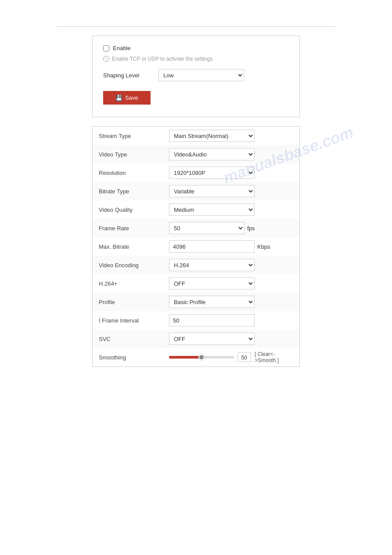 The width and height of the screenshot is (392, 555). Describe the element at coordinates (212, 173) in the screenshot. I see `stream-select-resolution: 1920*1080P1280*720P704*576P` at that location.